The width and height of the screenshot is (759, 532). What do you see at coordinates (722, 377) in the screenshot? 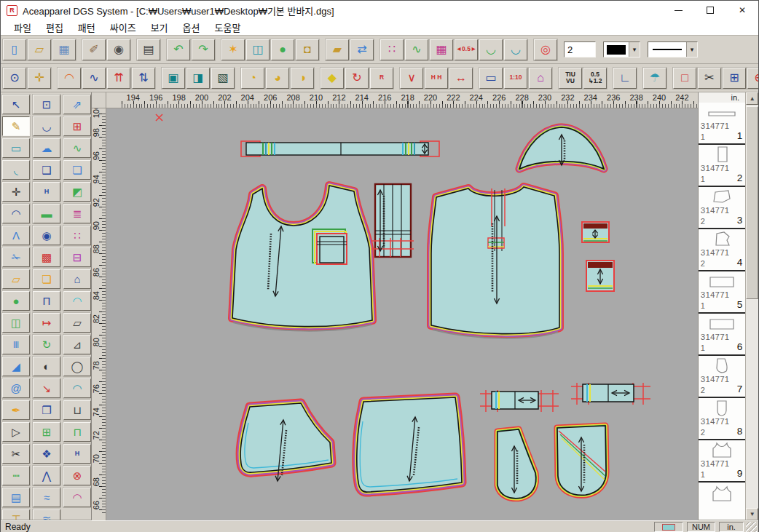
I see `piece-thumbnail-7: 31477127` at bounding box center [722, 377].